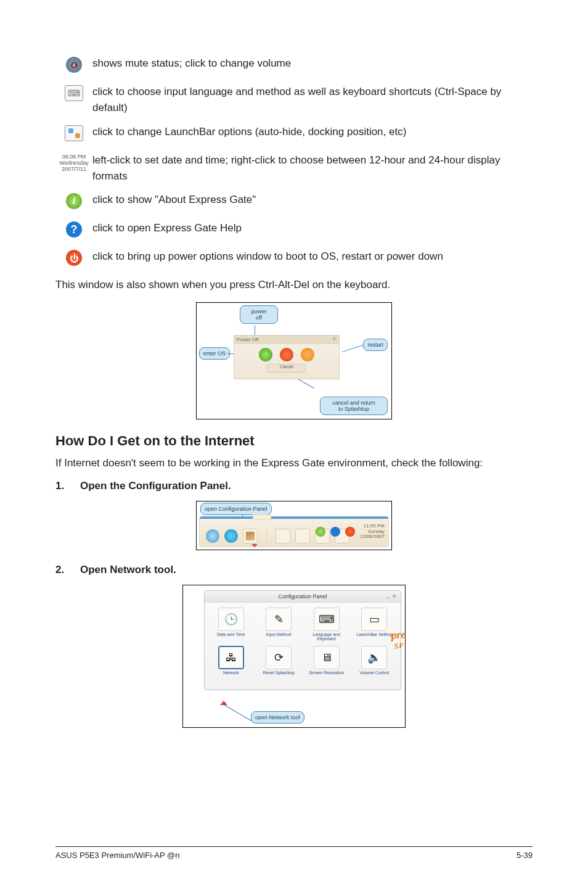 This screenshot has height=887, width=588. What do you see at coordinates (231, 660) in the screenshot?
I see `config-cell-network: 🖧Network` at bounding box center [231, 660].